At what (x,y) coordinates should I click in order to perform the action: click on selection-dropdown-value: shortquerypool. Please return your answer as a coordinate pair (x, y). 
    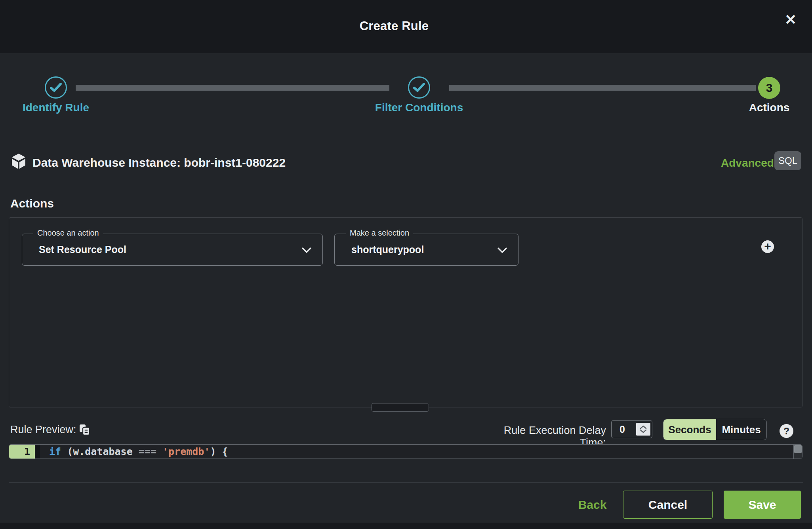
    Looking at the image, I should click on (387, 249).